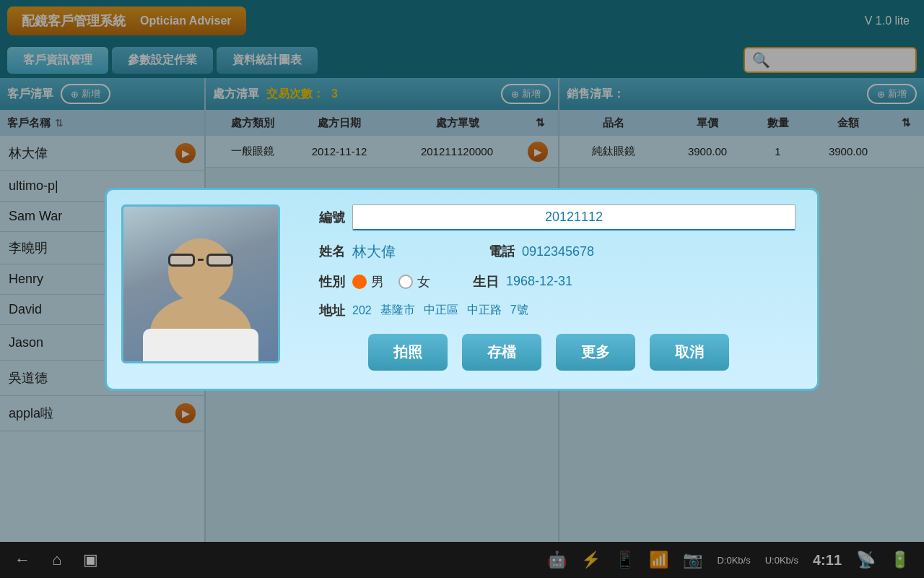 This screenshot has height=578, width=924. What do you see at coordinates (398, 311) in the screenshot?
I see `addr-city: 基隆市` at bounding box center [398, 311].